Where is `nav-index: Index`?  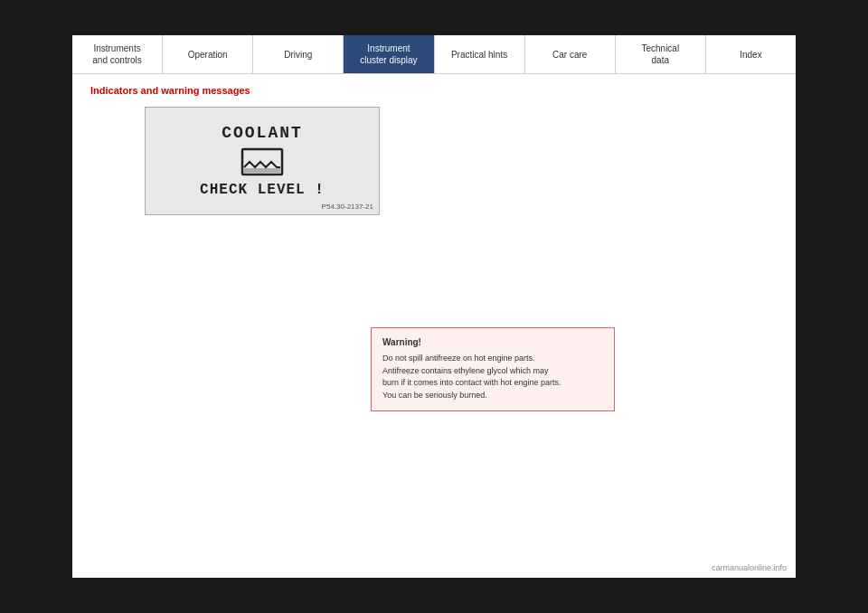
nav-index: Index is located at coordinates (750, 54).